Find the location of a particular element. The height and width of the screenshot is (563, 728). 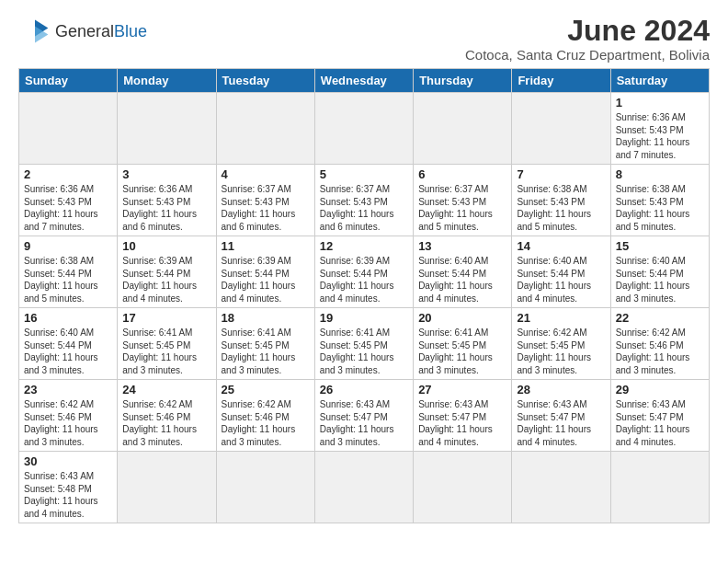

day-number: 7 is located at coordinates (561, 175).